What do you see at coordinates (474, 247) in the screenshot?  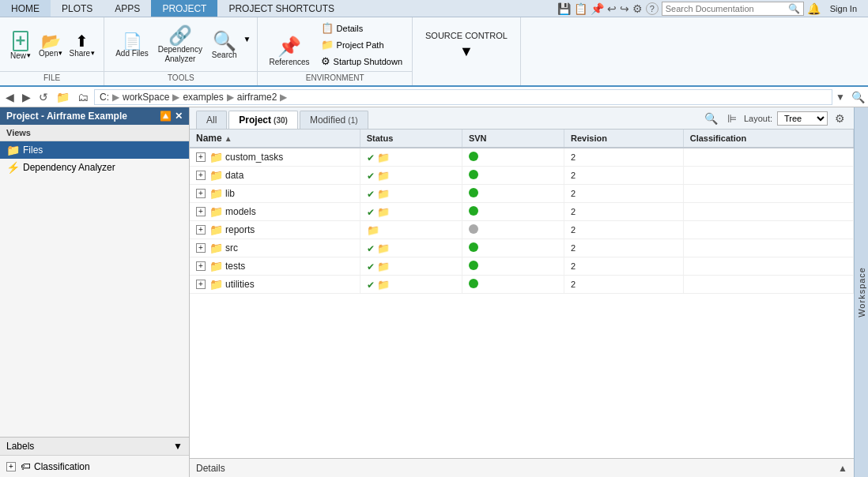 I see `svn-status-dot` at bounding box center [474, 247].